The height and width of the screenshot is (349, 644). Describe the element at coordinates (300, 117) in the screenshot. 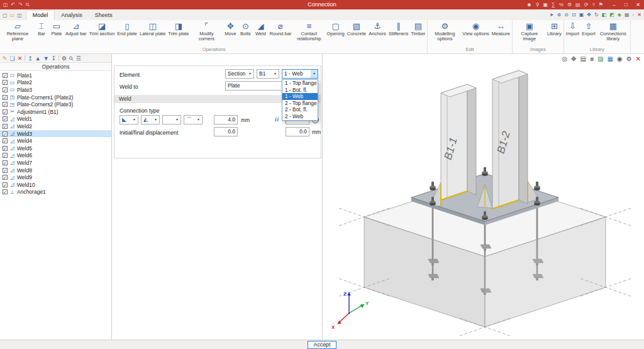

I see `dropdown-option-2-web: 2 - Web` at that location.